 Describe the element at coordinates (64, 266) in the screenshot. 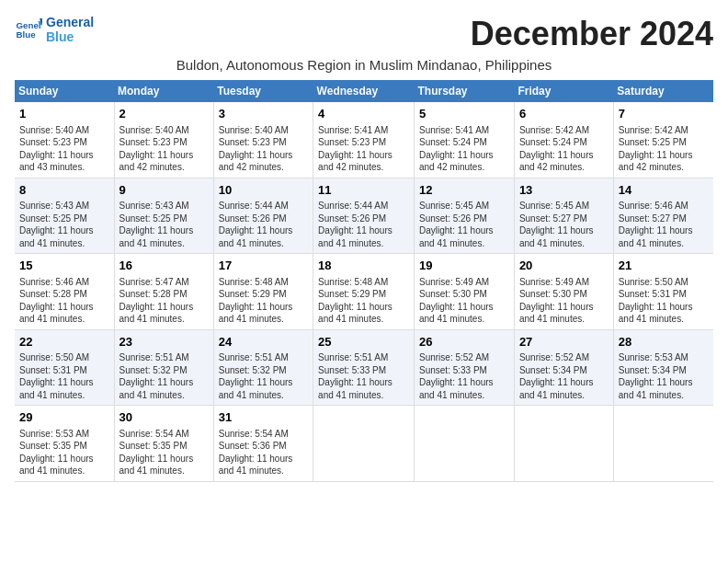

I see `day-number: 15` at that location.